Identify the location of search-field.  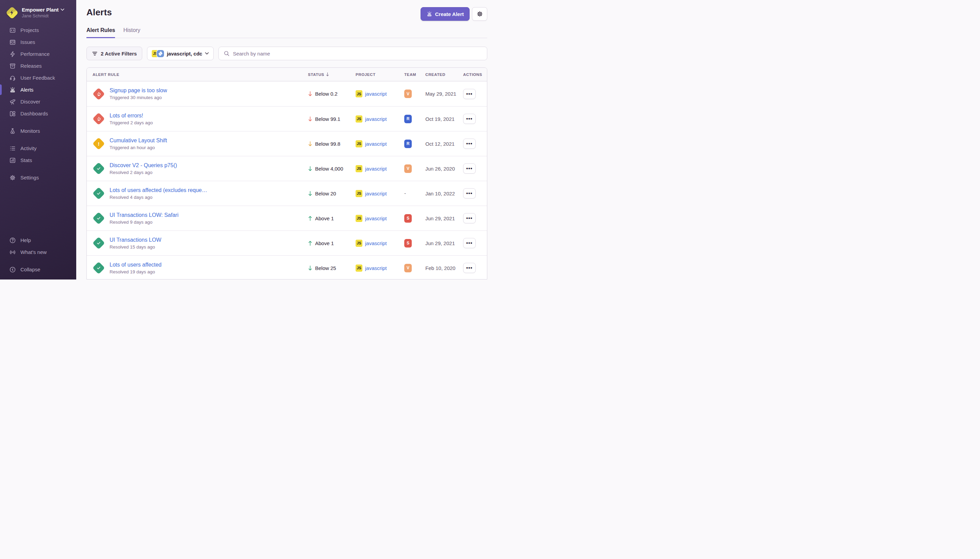
(353, 53).